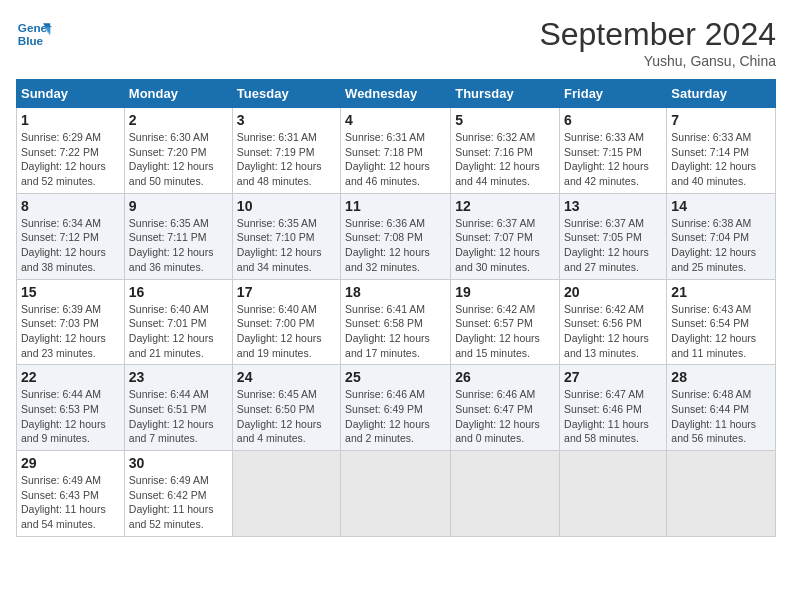 The image size is (792, 612). Describe the element at coordinates (396, 322) in the screenshot. I see `calendar-day-cell: 18Sunrise: 6:41 AM Sunset: 6:58 PM Dayli…` at that location.